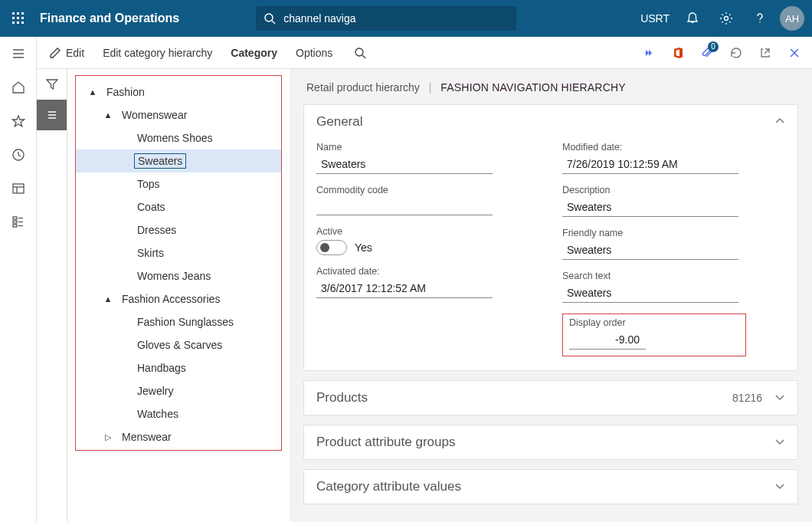 This screenshot has width=812, height=522. Describe the element at coordinates (52, 296) in the screenshot. I see `list-toolbar` at that location.